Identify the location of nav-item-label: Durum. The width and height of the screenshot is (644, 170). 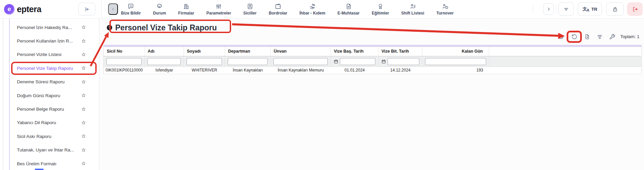
(159, 13).